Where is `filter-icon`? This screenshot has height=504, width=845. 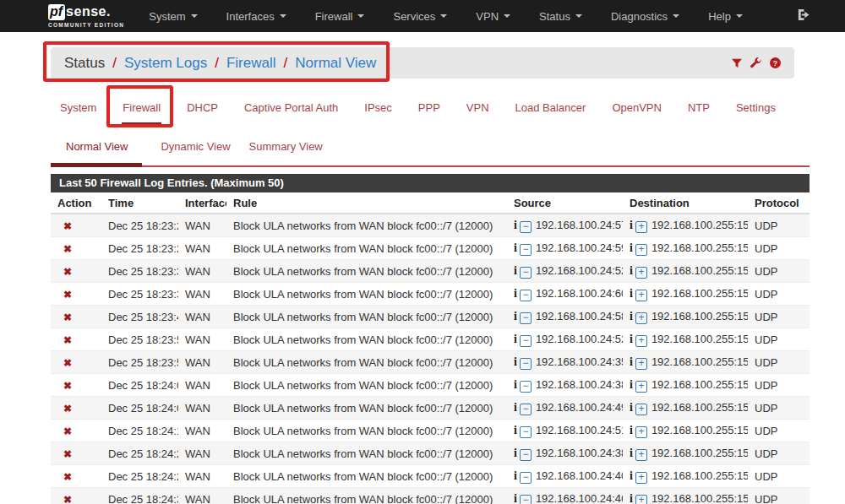
filter-icon is located at coordinates (737, 63).